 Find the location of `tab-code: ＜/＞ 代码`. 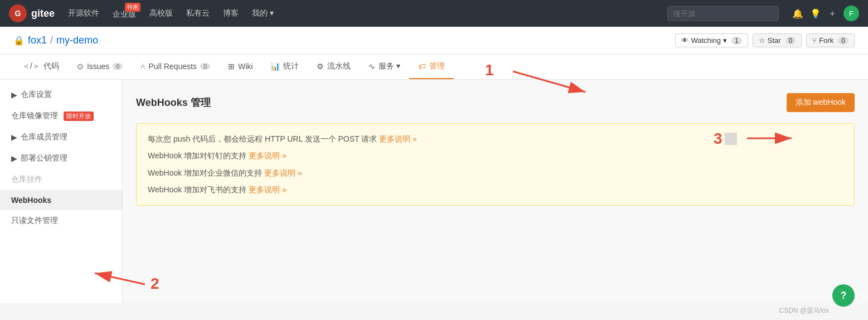

tab-code: ＜/＞ 代码 is located at coordinates (41, 67).